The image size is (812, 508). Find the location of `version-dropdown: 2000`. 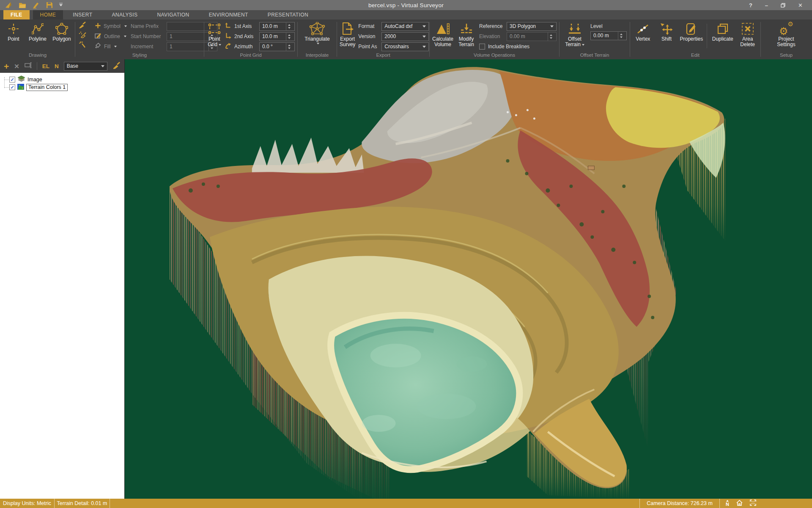

version-dropdown: 2000 is located at coordinates (405, 36).